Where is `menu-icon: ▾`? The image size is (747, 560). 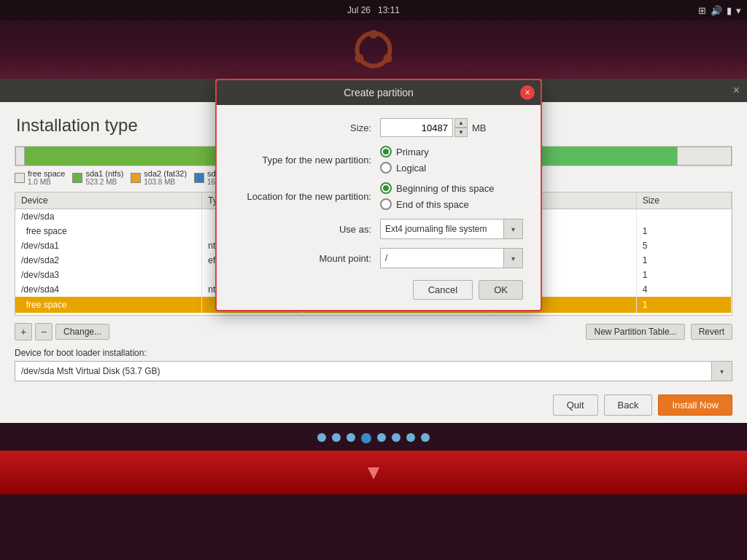
menu-icon: ▾ is located at coordinates (738, 10).